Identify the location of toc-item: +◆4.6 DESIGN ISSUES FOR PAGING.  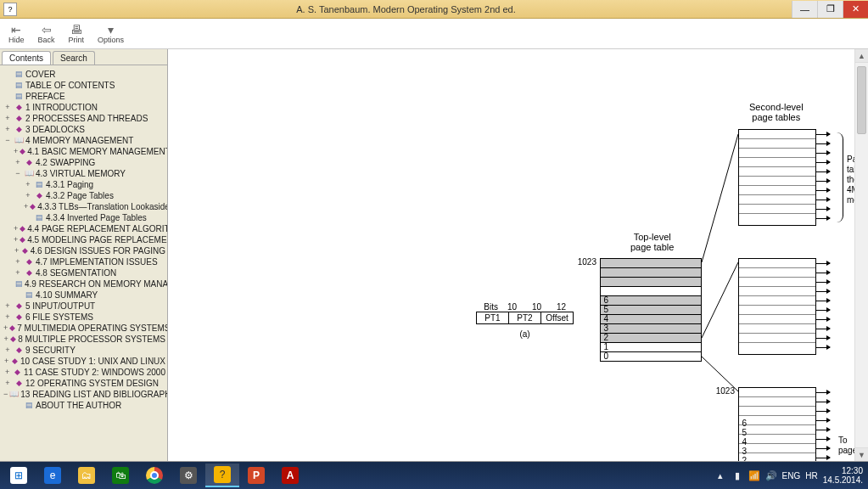
(85, 251).